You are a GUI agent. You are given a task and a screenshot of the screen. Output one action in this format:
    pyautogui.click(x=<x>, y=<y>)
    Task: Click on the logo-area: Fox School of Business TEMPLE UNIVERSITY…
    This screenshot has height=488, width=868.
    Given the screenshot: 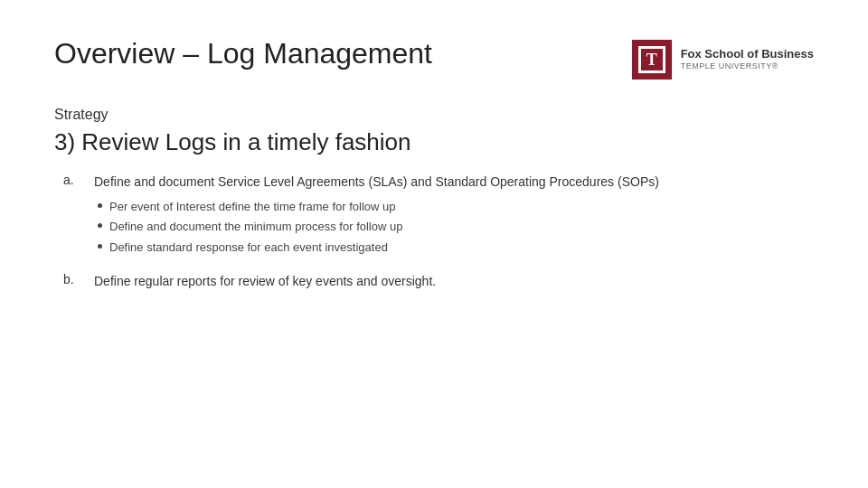 What is the action you would take?
    pyautogui.click(x=723, y=60)
    